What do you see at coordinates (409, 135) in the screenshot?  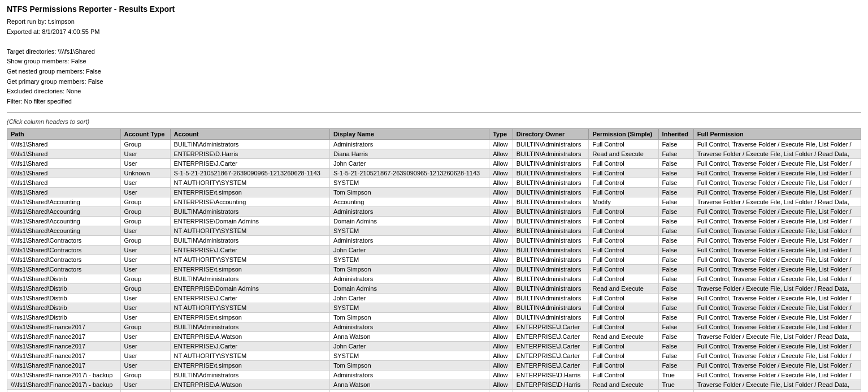 I see `col-header-display-name: Display Name` at bounding box center [409, 135].